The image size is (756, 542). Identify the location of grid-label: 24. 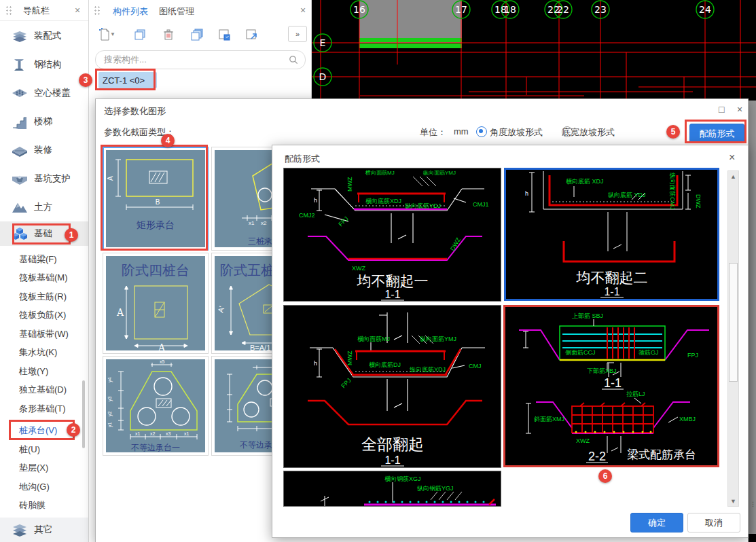
(705, 10).